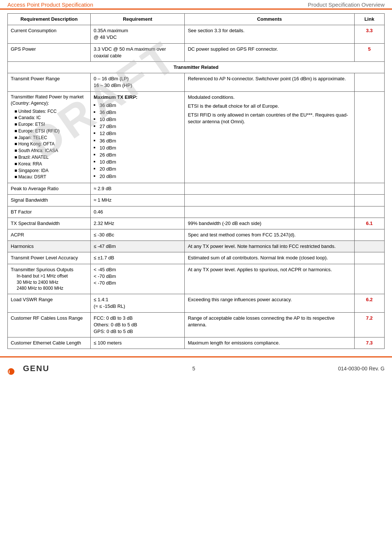 Image resolution: width=392 pixels, height=548 pixels. I want to click on logo-text: GENU, so click(36, 369).